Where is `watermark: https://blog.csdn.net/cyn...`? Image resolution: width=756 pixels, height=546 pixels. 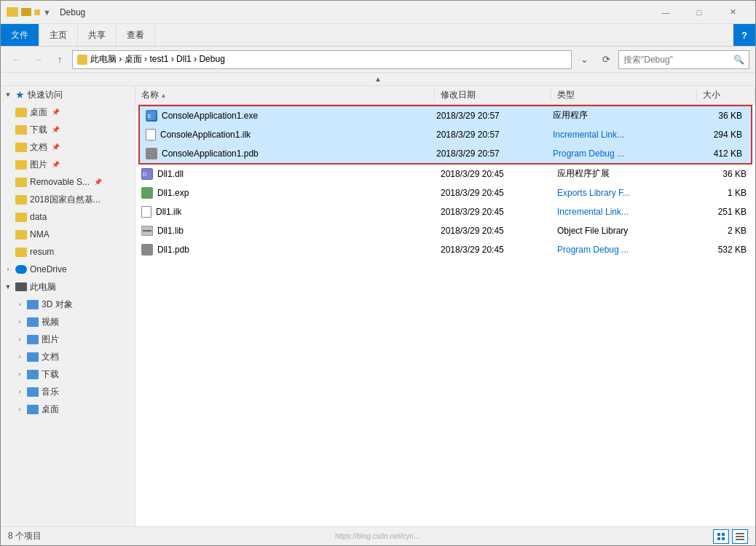 watermark: https://blog.csdn.net/cyn... is located at coordinates (377, 536).